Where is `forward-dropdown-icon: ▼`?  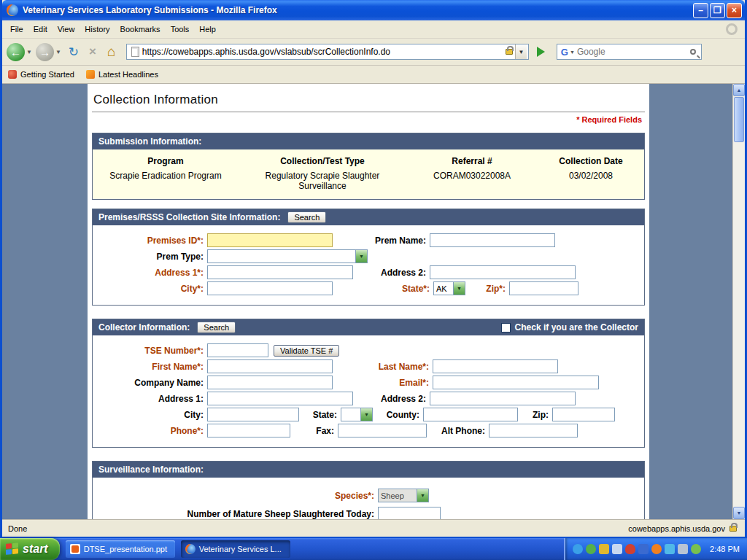 forward-dropdown-icon: ▼ is located at coordinates (58, 52).